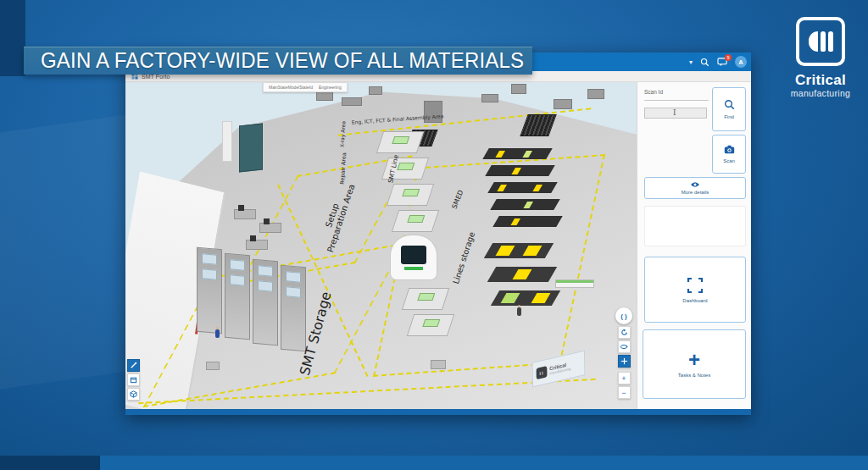 Image resolution: width=868 pixels, height=470 pixels. What do you see at coordinates (227, 141) in the screenshot?
I see `whiteboard` at bounding box center [227, 141].